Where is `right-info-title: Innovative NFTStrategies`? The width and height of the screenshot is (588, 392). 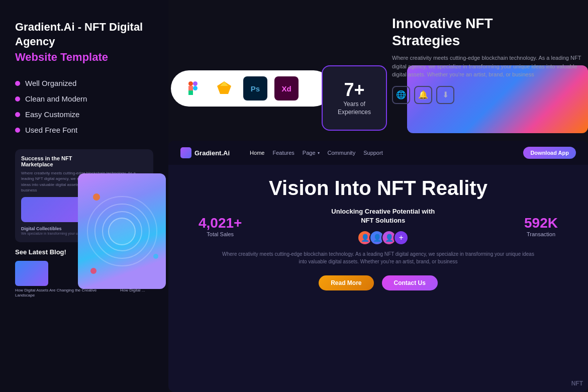
right-info-title: Innovative NFTStrategies is located at coordinates (487, 32).